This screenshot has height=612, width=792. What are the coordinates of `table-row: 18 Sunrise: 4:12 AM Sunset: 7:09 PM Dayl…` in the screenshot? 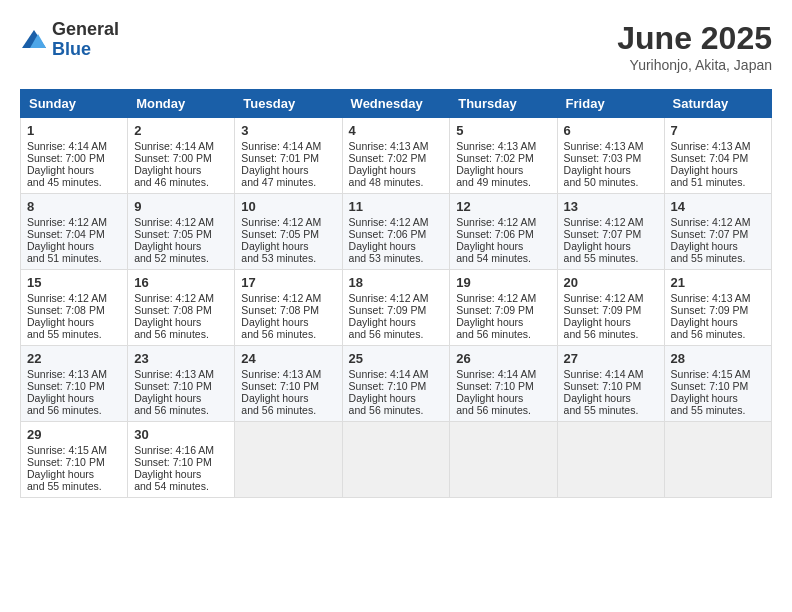 It's located at (396, 308).